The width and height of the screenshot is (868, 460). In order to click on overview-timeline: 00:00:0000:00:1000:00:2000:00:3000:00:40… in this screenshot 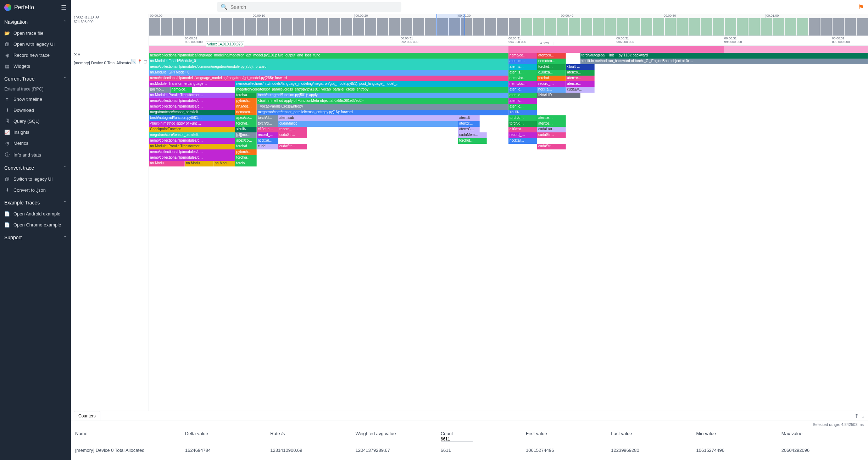, I will do `click(508, 25)`.